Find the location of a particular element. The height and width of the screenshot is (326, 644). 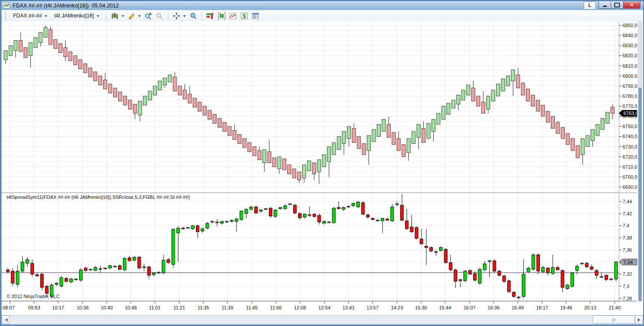

minimize-button is located at coordinates (605, 5).